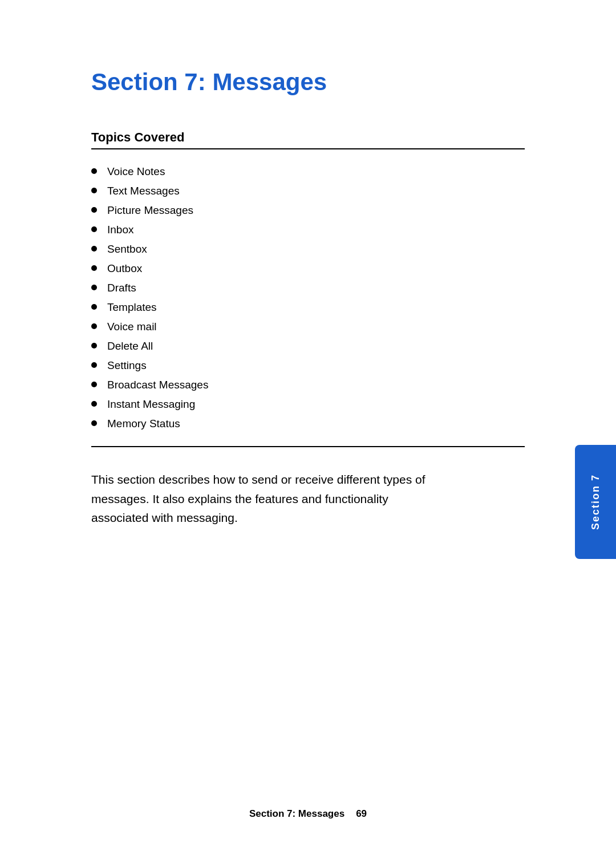 Image resolution: width=616 pixels, height=851 pixels. Describe the element at coordinates (308, 814) in the screenshot. I see `footer-inner: Section 7: Messages 69` at that location.